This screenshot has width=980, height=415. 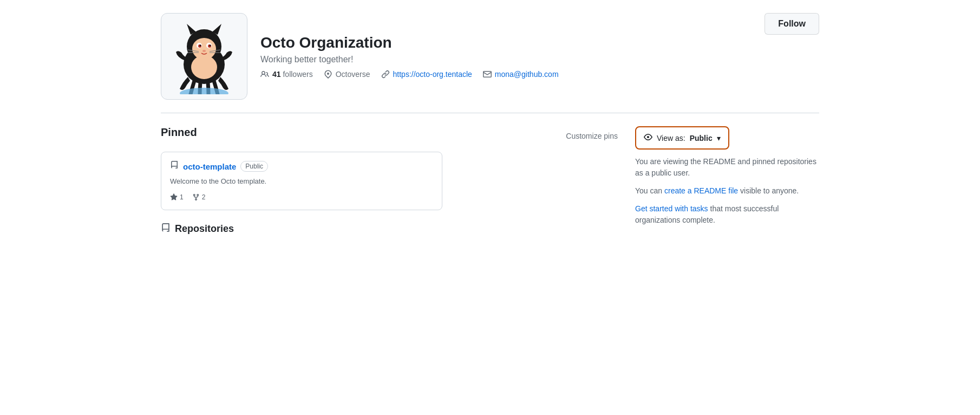 What do you see at coordinates (302, 181) in the screenshot?
I see `repo-card: octo-template Public Welcome to the Octo…` at bounding box center [302, 181].